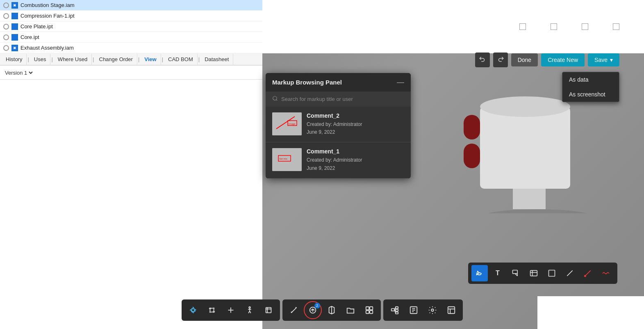 Image resolution: width=644 pixels, height=329 pixels. I want to click on save-button: Save ▾, so click(603, 60).